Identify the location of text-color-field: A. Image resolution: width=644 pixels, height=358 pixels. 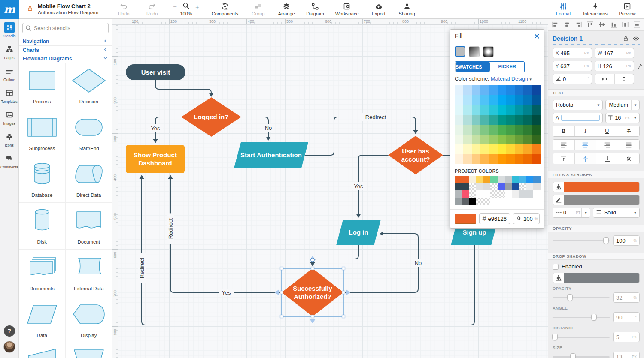
(578, 118).